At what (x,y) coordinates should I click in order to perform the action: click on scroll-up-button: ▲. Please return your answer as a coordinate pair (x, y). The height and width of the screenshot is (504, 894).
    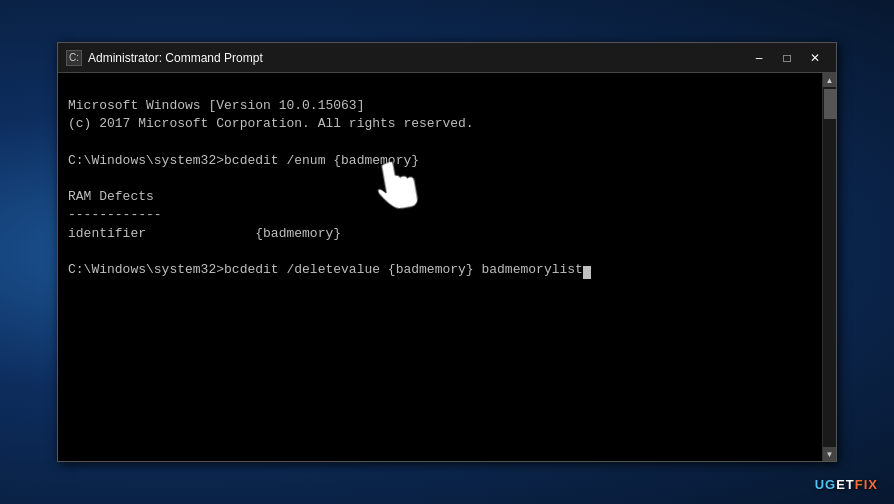
    Looking at the image, I should click on (830, 80).